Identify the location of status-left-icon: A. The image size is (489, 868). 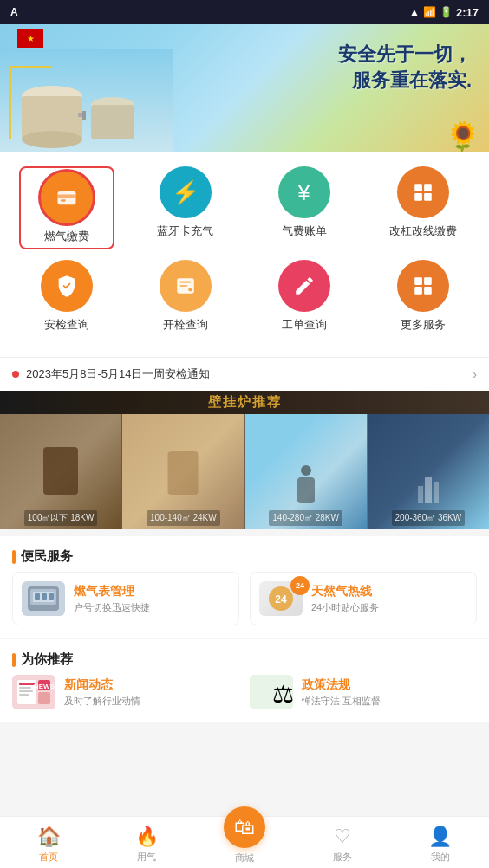
(14, 12).